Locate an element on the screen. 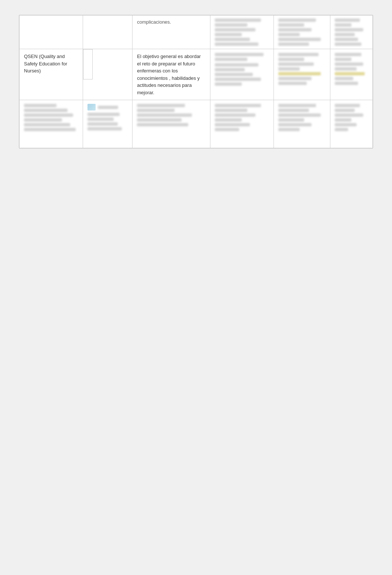 Image resolution: width=392 pixels, height=575 pixels. table-row: complicaciones. is located at coordinates (196, 33).